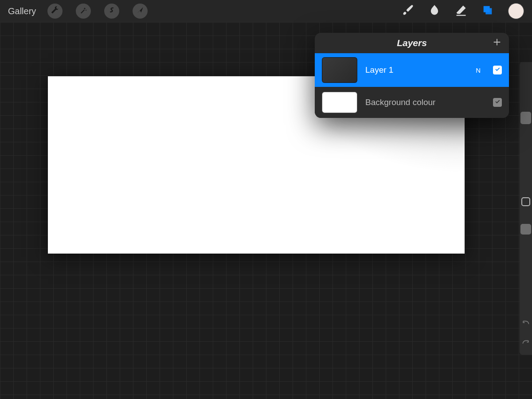 The height and width of the screenshot is (399, 532). I want to click on undo-icon, so click(526, 324).